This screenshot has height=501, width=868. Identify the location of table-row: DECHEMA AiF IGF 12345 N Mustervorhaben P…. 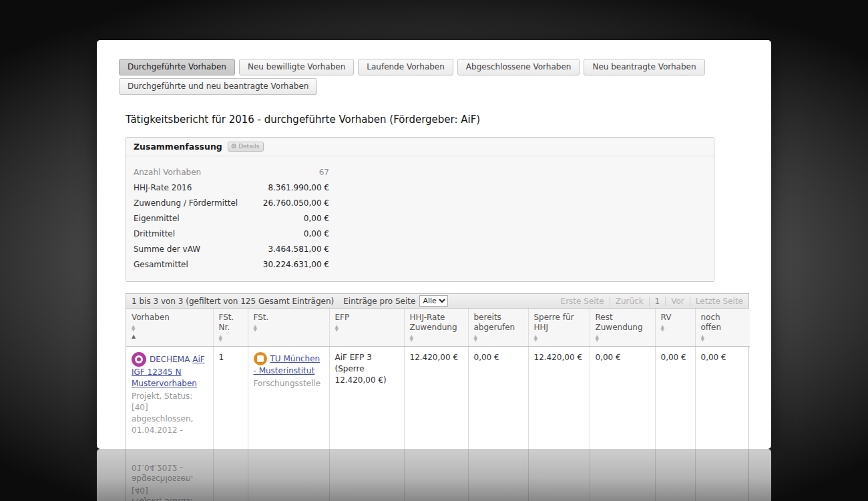
(438, 398).